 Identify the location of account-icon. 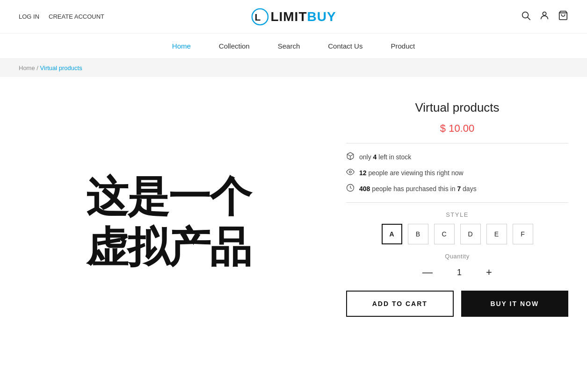
(544, 17).